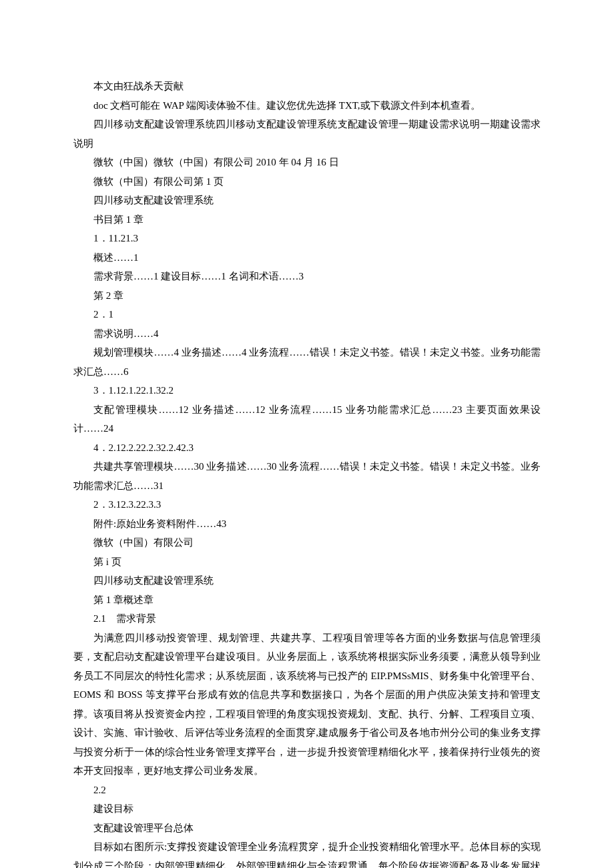  What do you see at coordinates (307, 419) in the screenshot?
I see `paragraph: 支配管理模块……12 业务描述……12 业务流程……15 业务功能需求汇总……2…` at bounding box center [307, 419].